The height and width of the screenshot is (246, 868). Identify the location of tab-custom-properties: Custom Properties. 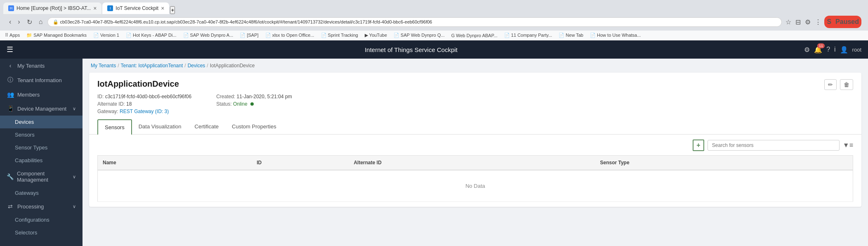
(254, 127).